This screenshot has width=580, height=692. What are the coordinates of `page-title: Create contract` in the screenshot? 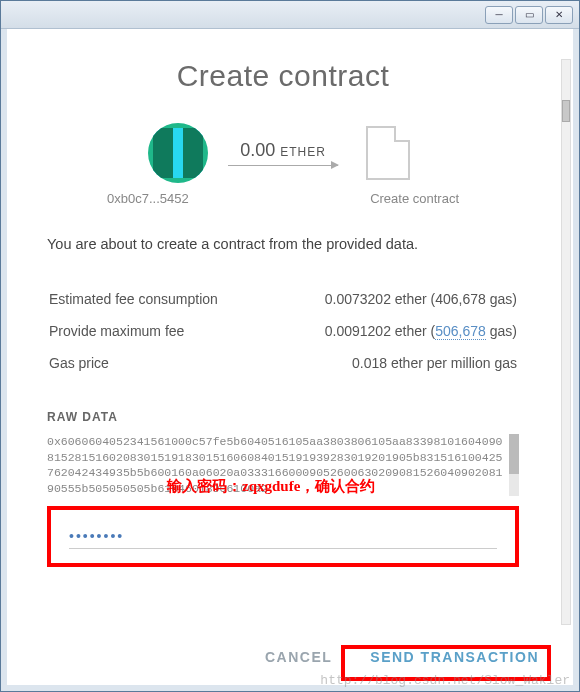 It's located at (283, 76).